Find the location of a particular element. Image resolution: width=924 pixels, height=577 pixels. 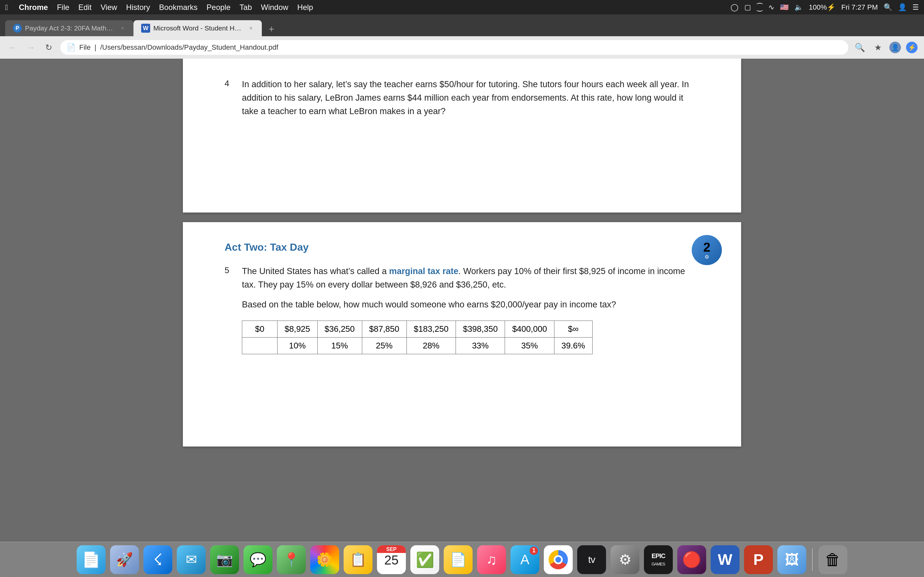

dock-slack: 🔴 is located at coordinates (692, 559).